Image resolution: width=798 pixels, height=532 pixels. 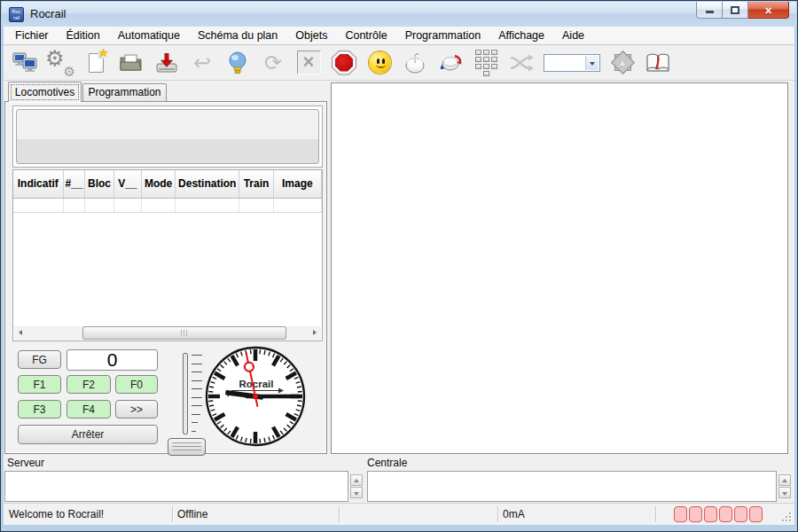 What do you see at coordinates (38, 184) in the screenshot?
I see `column-header-indicatif: Indicatif` at bounding box center [38, 184].